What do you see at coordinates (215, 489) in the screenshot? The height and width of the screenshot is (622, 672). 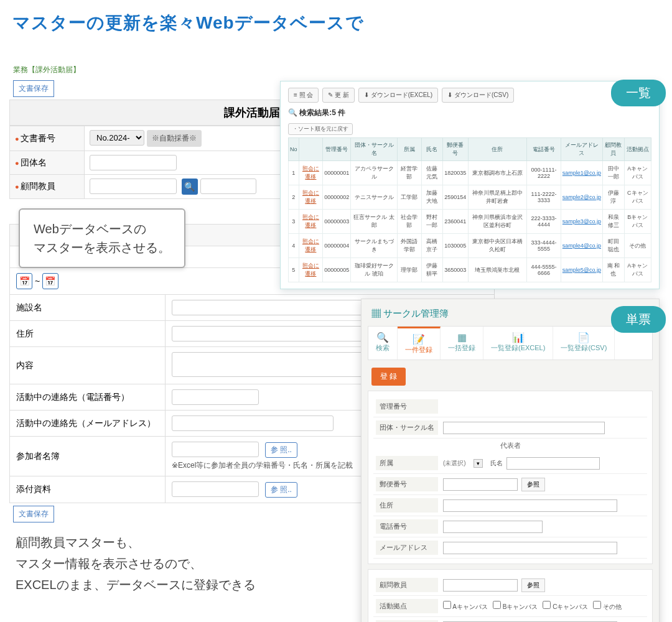 I see `attach-input` at bounding box center [215, 489].